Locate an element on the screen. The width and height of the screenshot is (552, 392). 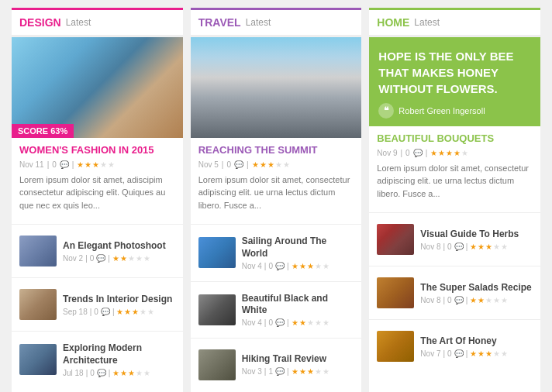
design-item-1-meta: Nov 2 | 0 💬 | ★★★★★ is located at coordinates (119, 259).